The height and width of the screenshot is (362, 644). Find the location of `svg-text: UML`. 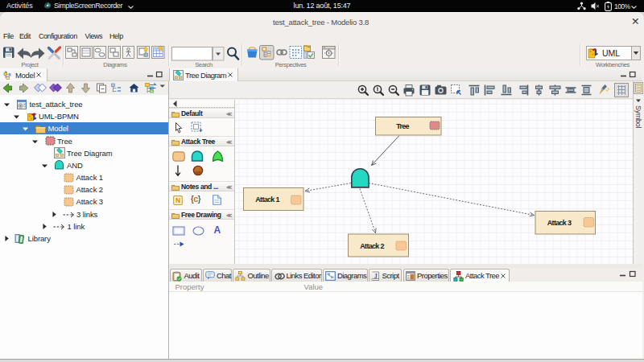

svg-text: UML is located at coordinates (611, 53).